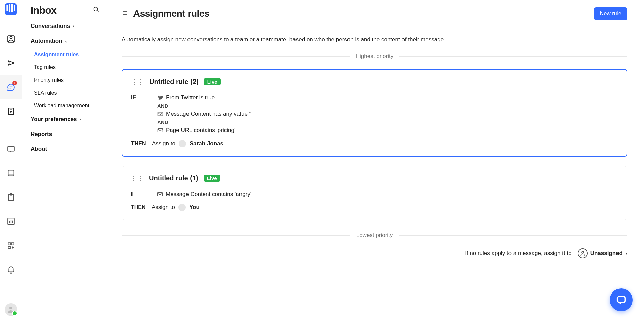 The width and height of the screenshot is (644, 320). What do you see at coordinates (11, 197) in the screenshot?
I see `nav-clipboard-icon` at bounding box center [11, 197].